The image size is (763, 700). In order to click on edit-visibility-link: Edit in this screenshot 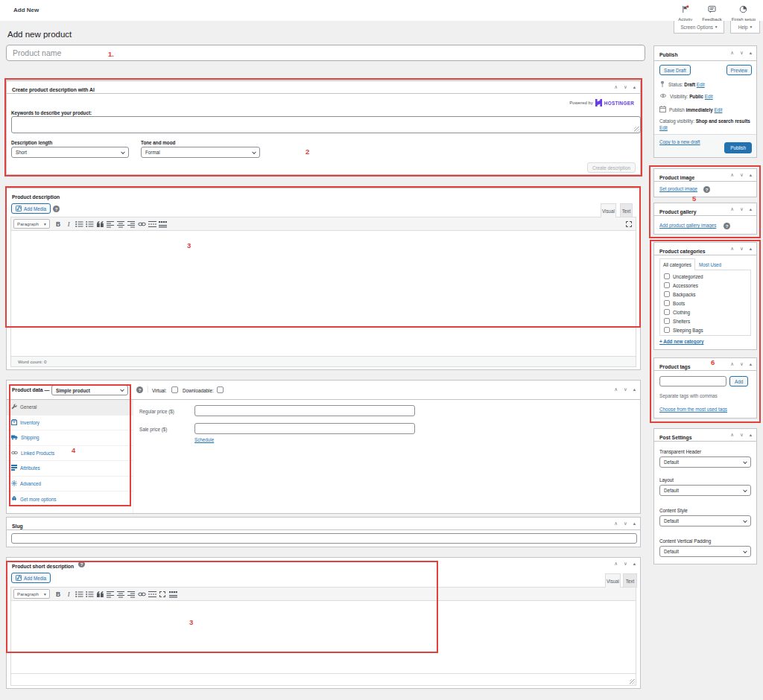, I will do `click(709, 97)`.